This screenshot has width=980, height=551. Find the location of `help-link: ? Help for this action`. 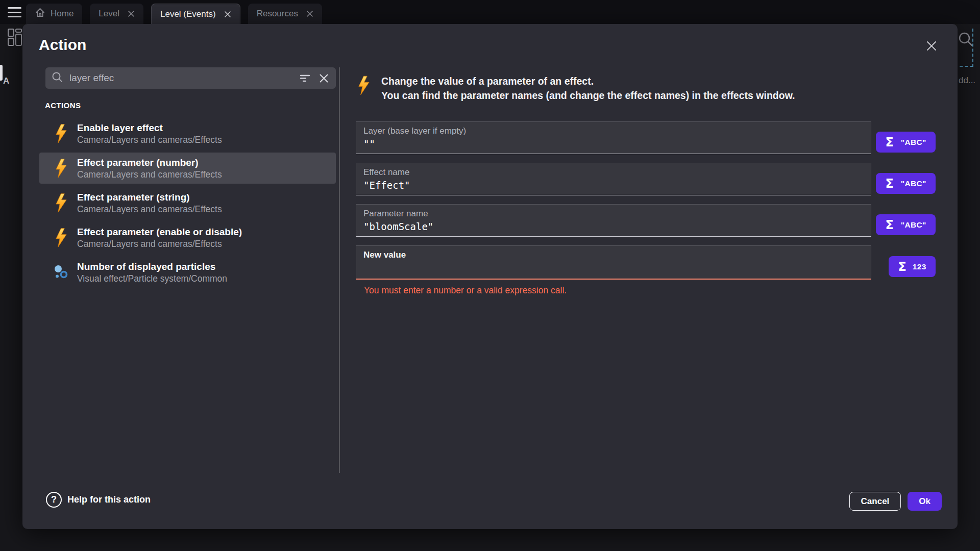

help-link: ? Help for this action is located at coordinates (98, 500).